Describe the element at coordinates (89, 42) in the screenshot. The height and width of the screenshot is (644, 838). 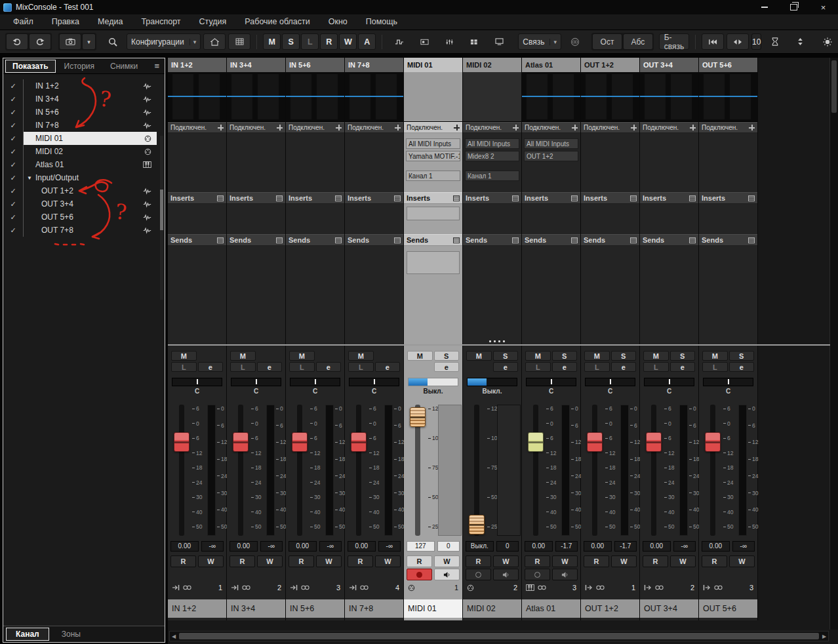
I see `snapshot-dropdown-arrow: ▾` at that location.